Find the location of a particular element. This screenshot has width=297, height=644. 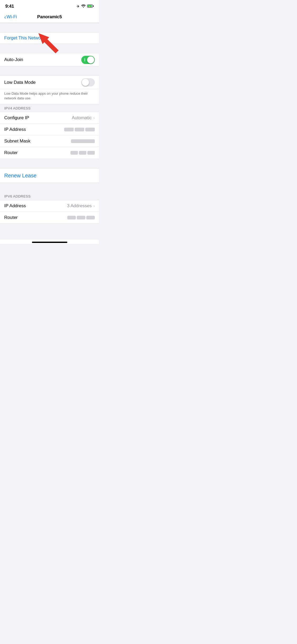

router-cell: Router is located at coordinates (50, 153).